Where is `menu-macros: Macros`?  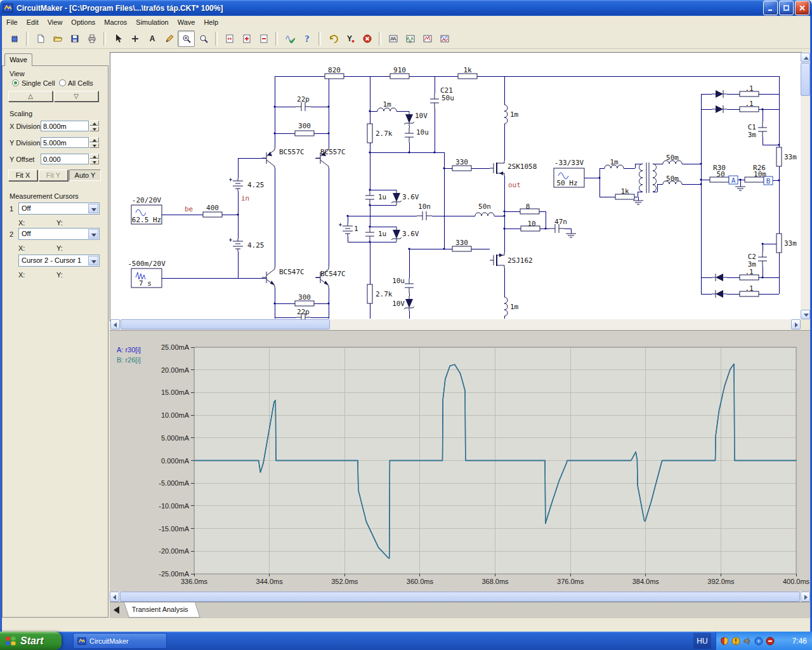 menu-macros: Macros is located at coordinates (115, 22).